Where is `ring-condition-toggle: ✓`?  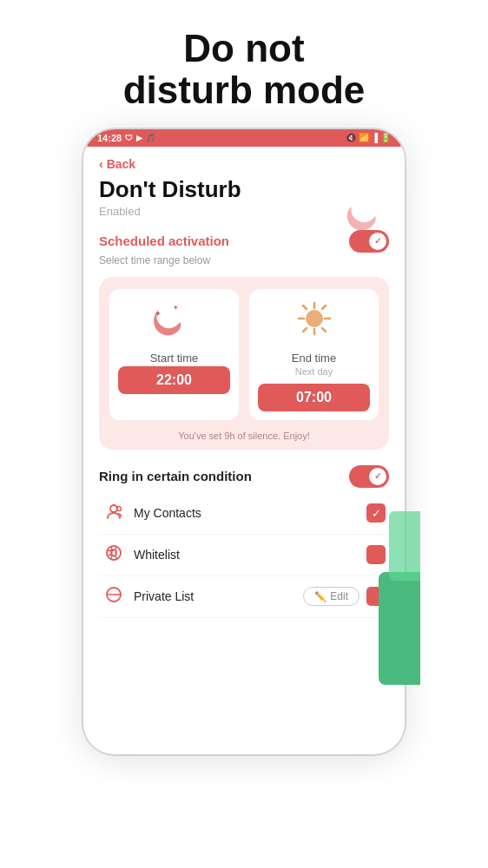
ring-condition-toggle: ✓ is located at coordinates (369, 477).